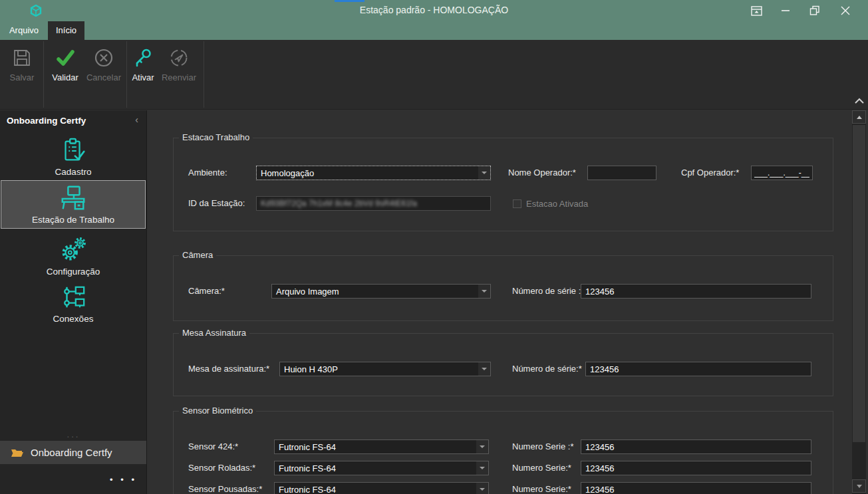 This screenshot has width=868, height=494. What do you see at coordinates (179, 77) in the screenshot?
I see `reenviar-button-label: Reenviar` at bounding box center [179, 77].